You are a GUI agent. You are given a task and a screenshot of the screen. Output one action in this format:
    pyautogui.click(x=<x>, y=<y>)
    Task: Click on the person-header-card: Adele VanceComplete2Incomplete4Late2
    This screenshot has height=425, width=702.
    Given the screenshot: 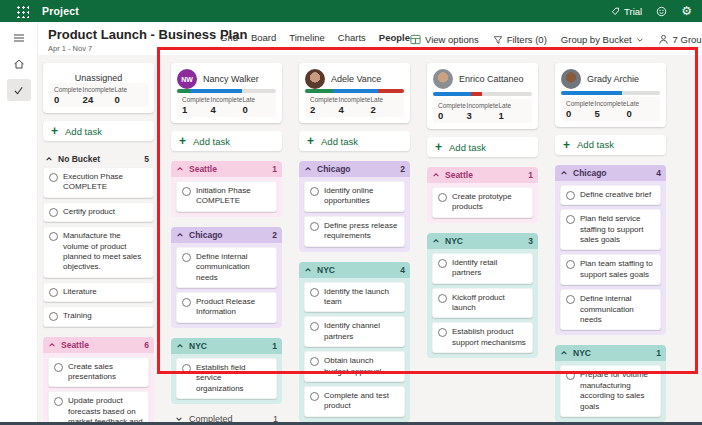 What is the action you would take?
    pyautogui.click(x=354, y=93)
    